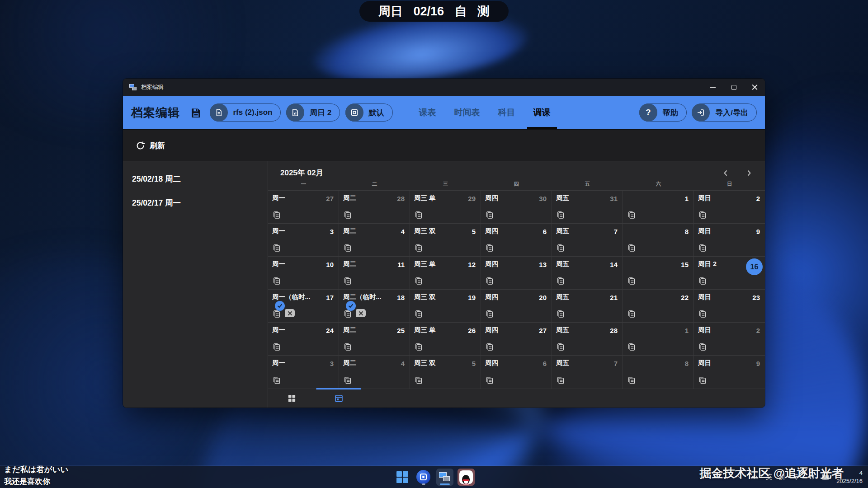 The image size is (868, 488). Describe the element at coordinates (374, 273) in the screenshot. I see `calendar-cell: 周二11` at that location.